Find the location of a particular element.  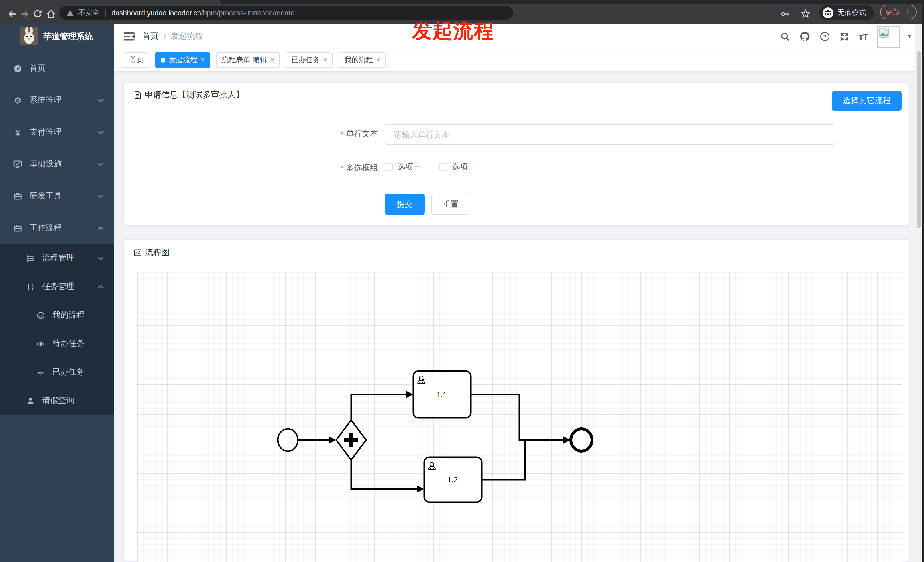

tag-home: 首页 is located at coordinates (136, 60).